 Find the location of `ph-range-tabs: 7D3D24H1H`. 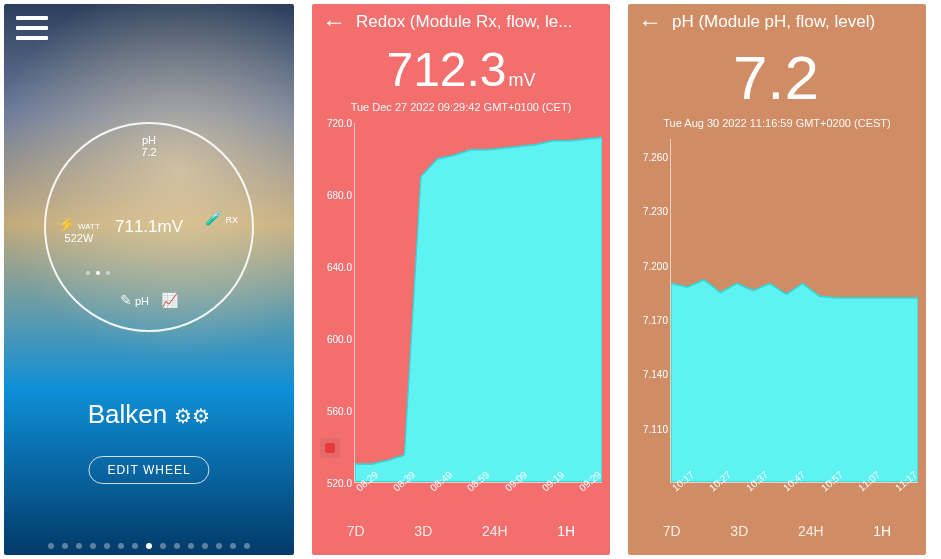

ph-range-tabs: 7D3D24H1H is located at coordinates (777, 532).